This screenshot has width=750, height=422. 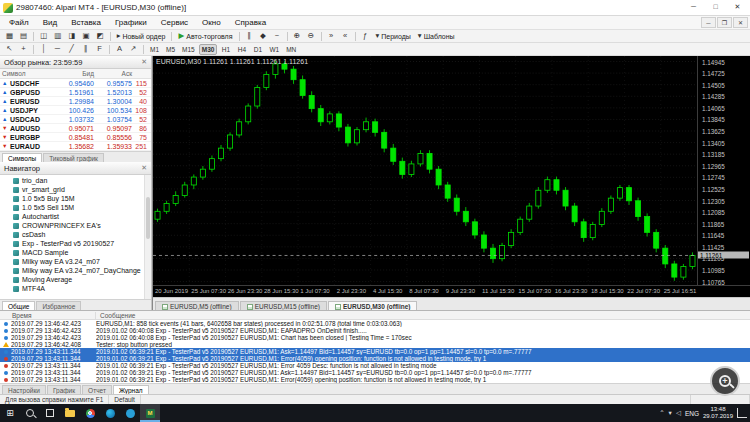 I want to click on fibonacci-retracement-button: F, so click(x=100, y=50).